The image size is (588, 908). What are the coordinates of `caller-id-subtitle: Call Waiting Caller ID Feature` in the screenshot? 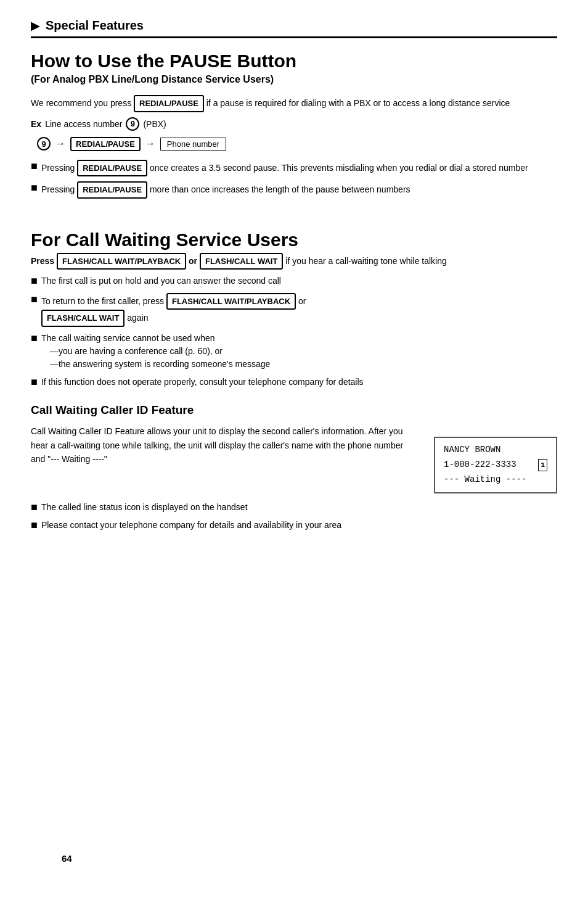 It's located at (294, 410).